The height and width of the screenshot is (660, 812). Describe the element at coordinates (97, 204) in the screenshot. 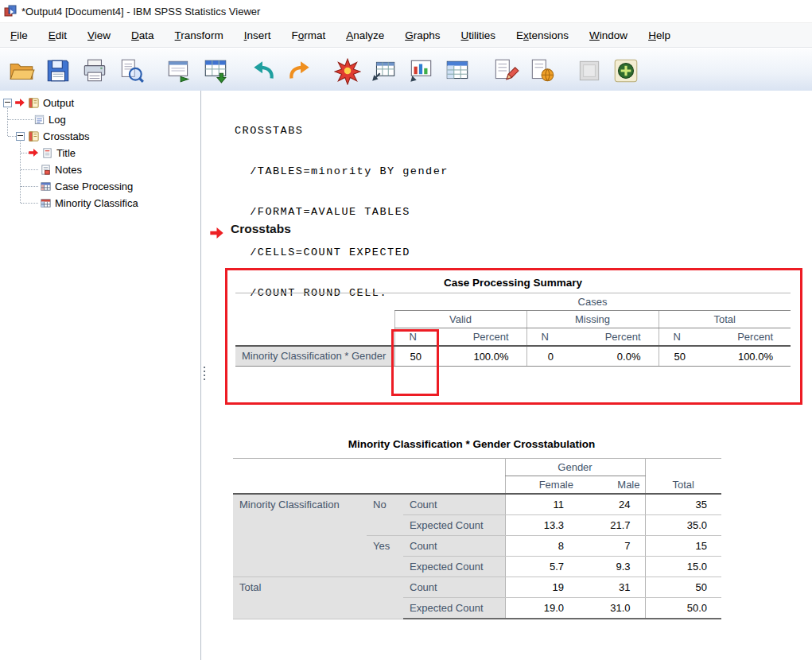

I see `tree-label: Minority Classifica` at that location.